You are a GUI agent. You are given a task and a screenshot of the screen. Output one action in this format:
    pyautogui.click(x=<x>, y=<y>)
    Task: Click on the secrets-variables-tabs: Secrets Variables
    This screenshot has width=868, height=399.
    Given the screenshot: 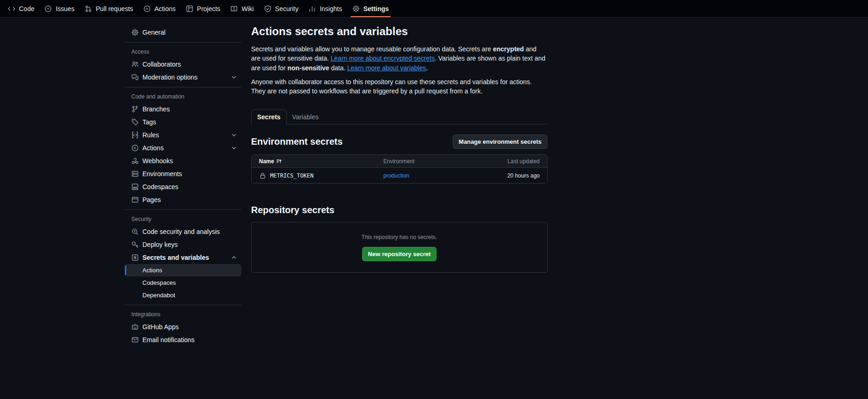 What is the action you would take?
    pyautogui.click(x=400, y=117)
    